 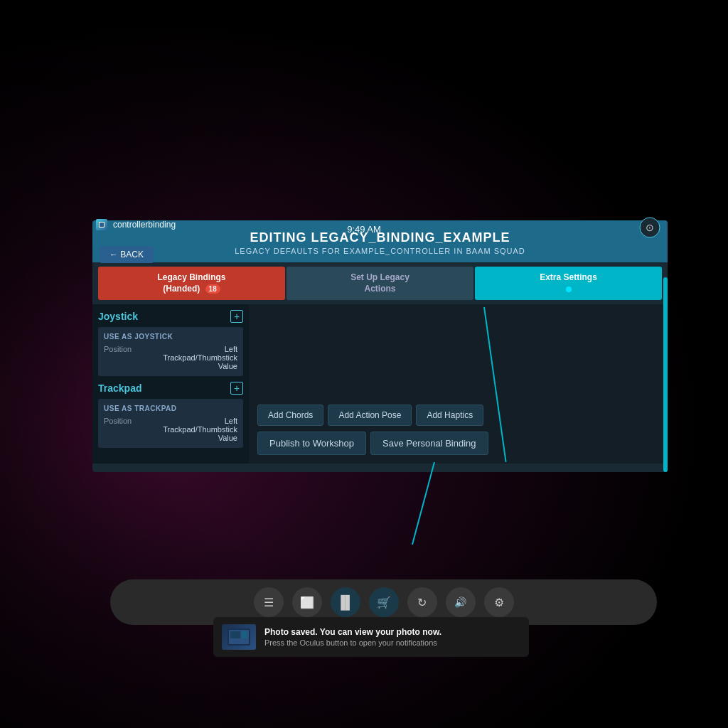 What do you see at coordinates (119, 388) in the screenshot?
I see `trackpad-title: Trackpad` at bounding box center [119, 388].